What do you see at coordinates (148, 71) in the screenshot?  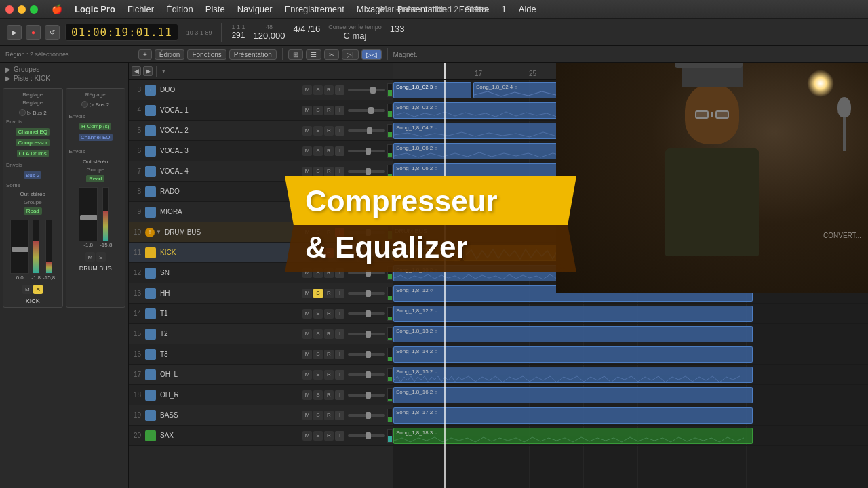 I see `nav-forward-button: ▶` at bounding box center [148, 71].